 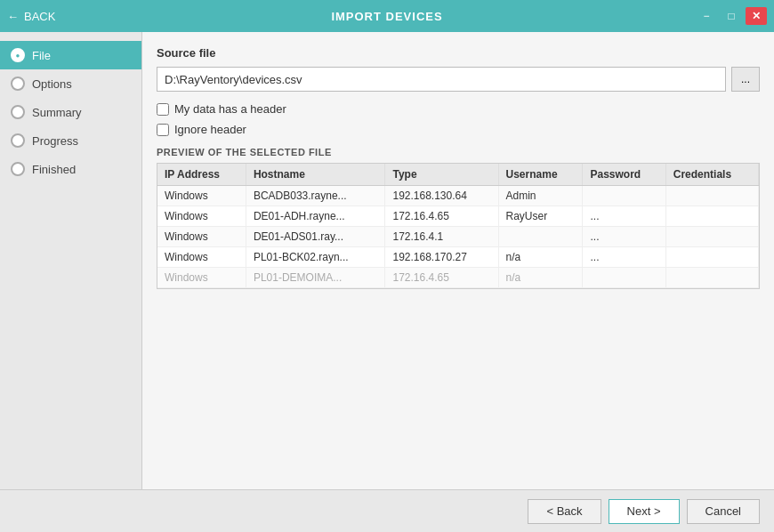 What do you see at coordinates (18, 84) in the screenshot?
I see `sidebar-step-circle-options` at bounding box center [18, 84].